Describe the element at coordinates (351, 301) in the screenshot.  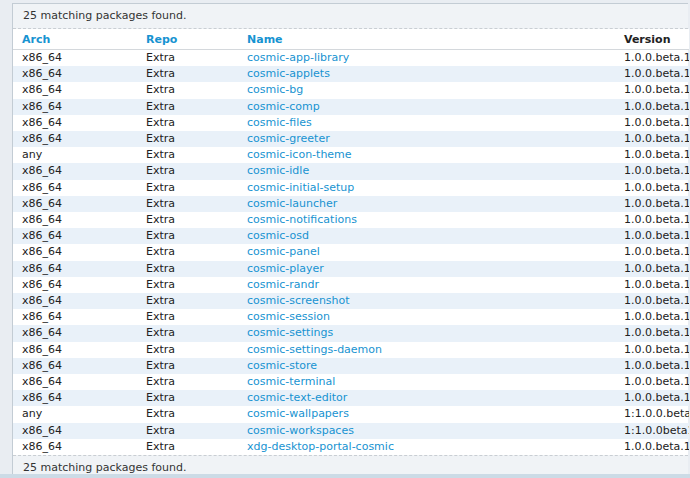
I see `table-row: x86_64Extracosmic-screenshot1.0.0.beta.1…` at that location.